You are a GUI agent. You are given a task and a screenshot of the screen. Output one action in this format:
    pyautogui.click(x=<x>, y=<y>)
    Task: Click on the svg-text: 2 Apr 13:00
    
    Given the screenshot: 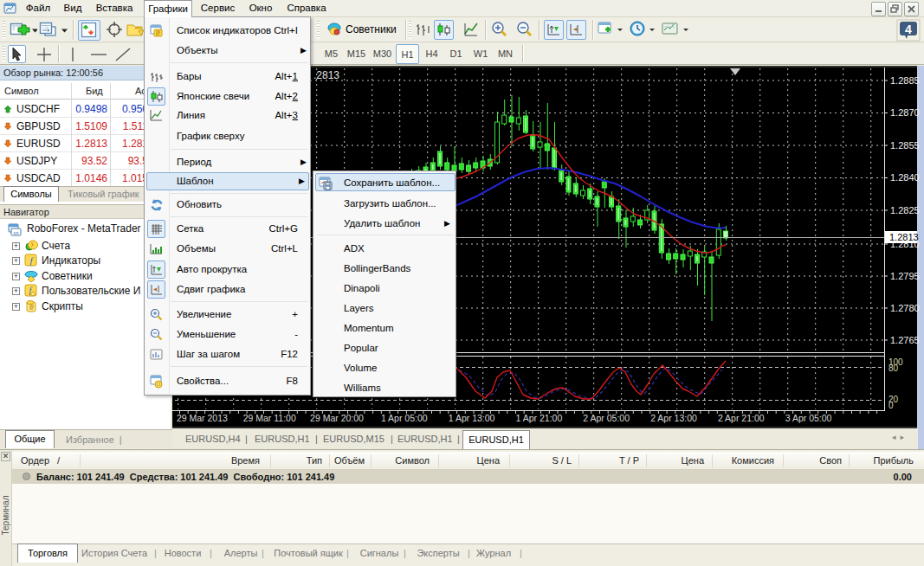 What is the action you would take?
    pyautogui.click(x=674, y=418)
    